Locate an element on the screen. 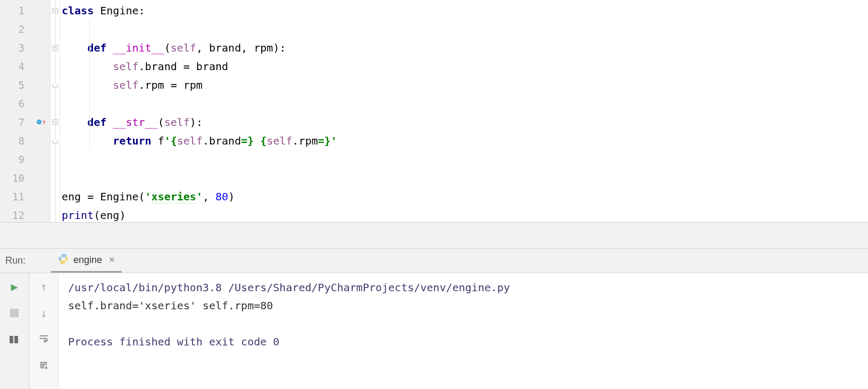 Image resolution: width=868 pixels, height=389 pixels. gutter-row: 9 is located at coordinates (25, 159).